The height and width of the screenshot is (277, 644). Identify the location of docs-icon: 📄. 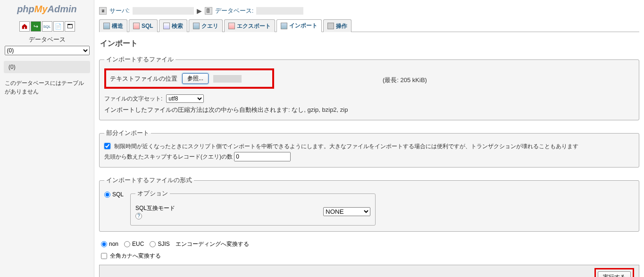
(59, 26).